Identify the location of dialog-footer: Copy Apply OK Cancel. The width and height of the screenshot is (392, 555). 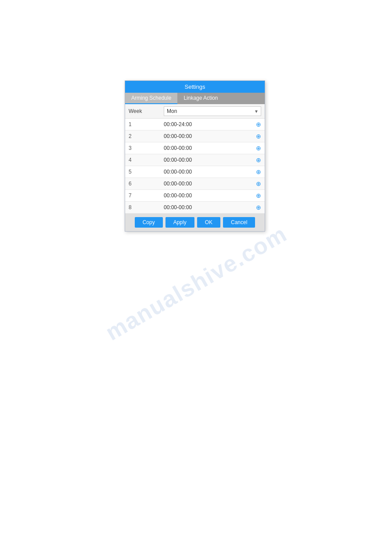
(195, 222).